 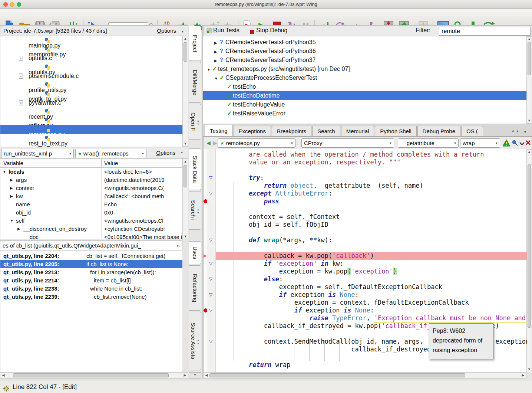 What do you see at coordinates (111, 154) in the screenshot?
I see `stack-frame-dropdown: ★wrap(): remoteops▾` at bounding box center [111, 154].